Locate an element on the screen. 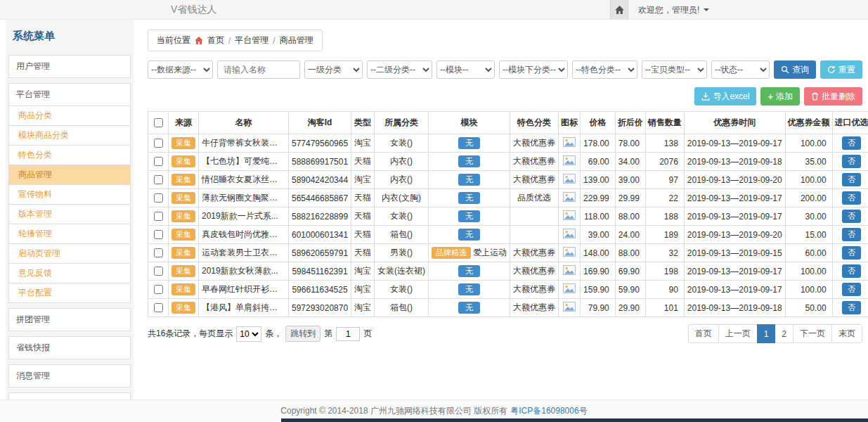 The width and height of the screenshot is (868, 422). topbar: V省钱达人 欢迎您，管理员! is located at coordinates (434, 10).